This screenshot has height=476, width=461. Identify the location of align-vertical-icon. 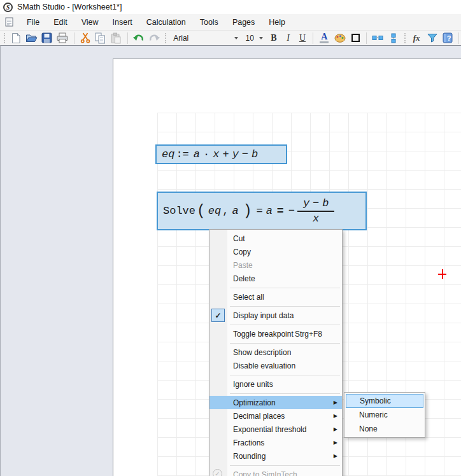
(394, 38).